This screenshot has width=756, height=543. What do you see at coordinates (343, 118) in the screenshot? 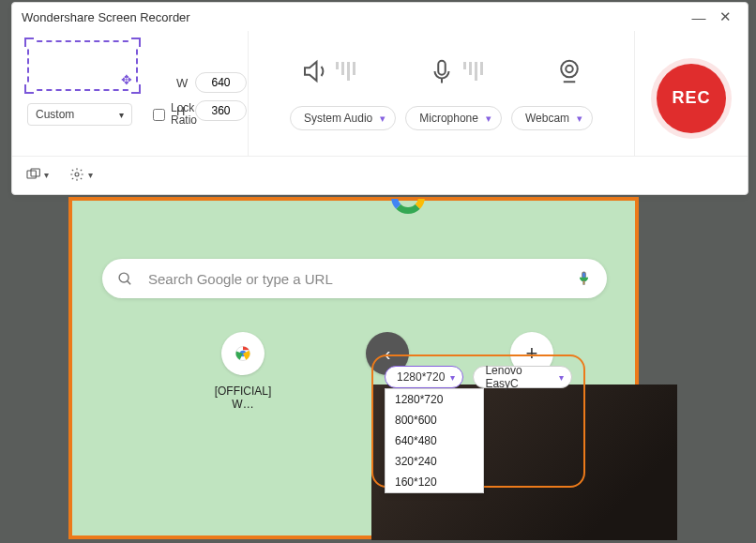
I see `system-audio-dropdown: System Audio ▾` at bounding box center [343, 118].